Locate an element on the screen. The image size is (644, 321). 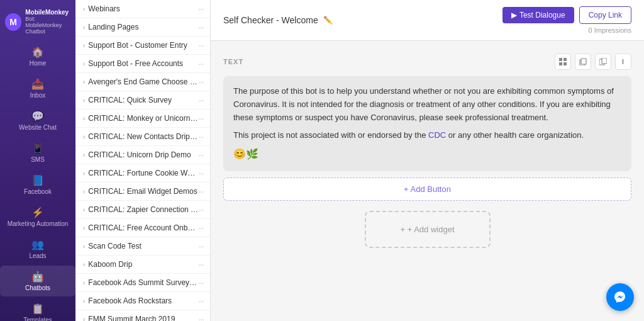
inbox-icon: 📥 is located at coordinates (38, 84).